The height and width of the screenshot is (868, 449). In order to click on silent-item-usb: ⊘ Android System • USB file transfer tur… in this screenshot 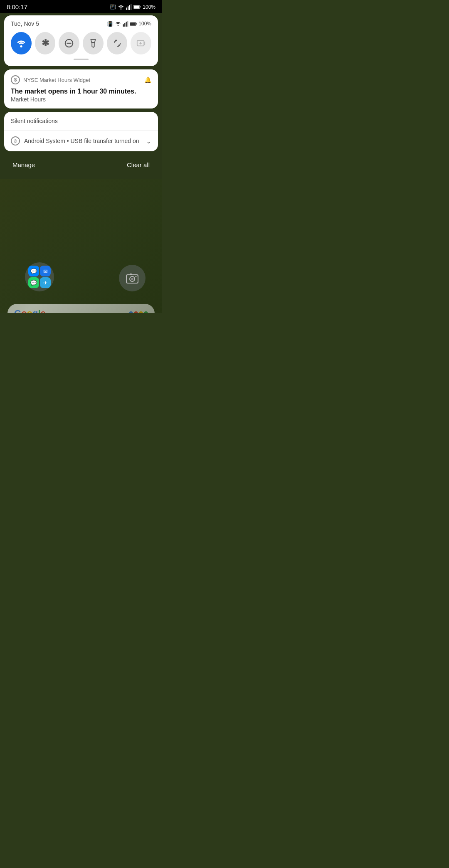, I will do `click(81, 141)`.